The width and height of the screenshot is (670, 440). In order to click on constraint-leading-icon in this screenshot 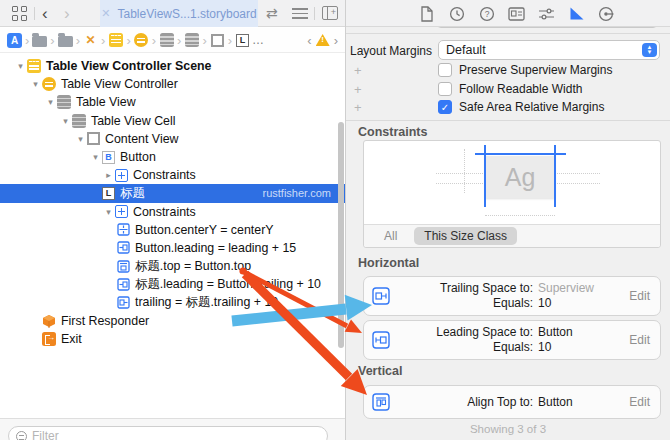, I will do `click(124, 284)`.